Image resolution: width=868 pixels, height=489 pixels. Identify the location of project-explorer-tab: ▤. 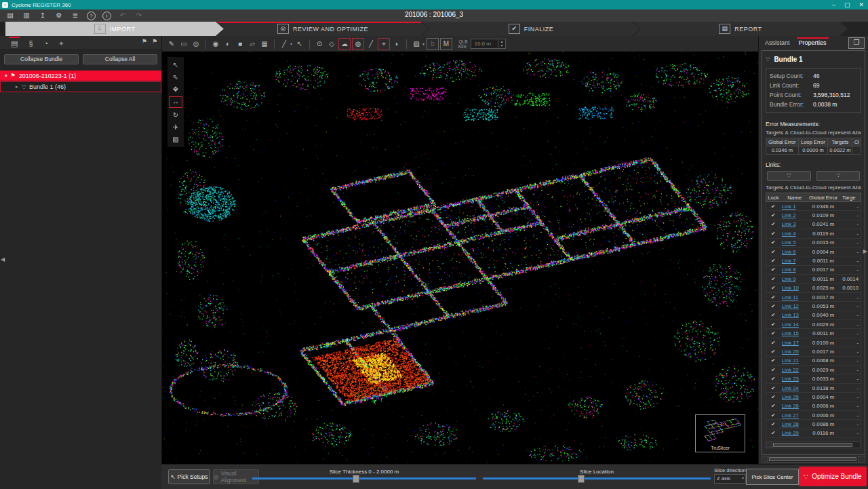
(14, 43).